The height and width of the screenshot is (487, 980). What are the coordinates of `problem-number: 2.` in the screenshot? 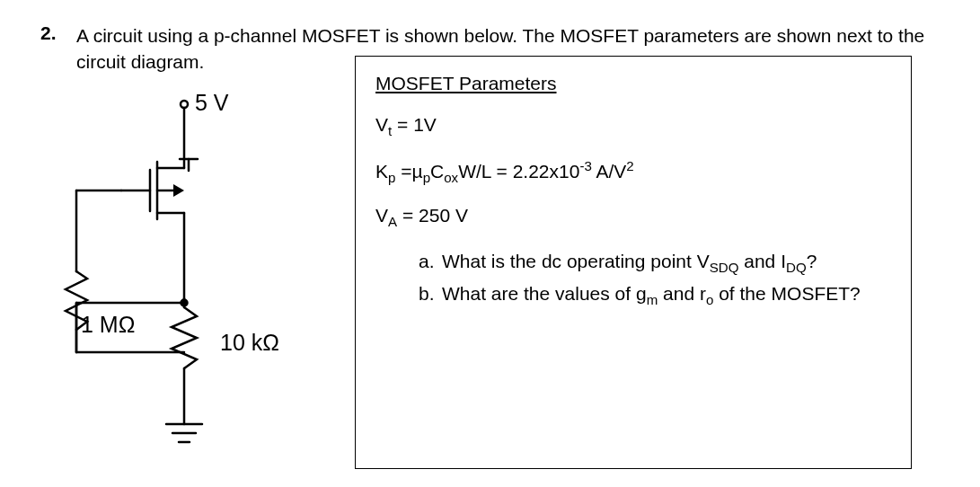 It's located at (53, 33).